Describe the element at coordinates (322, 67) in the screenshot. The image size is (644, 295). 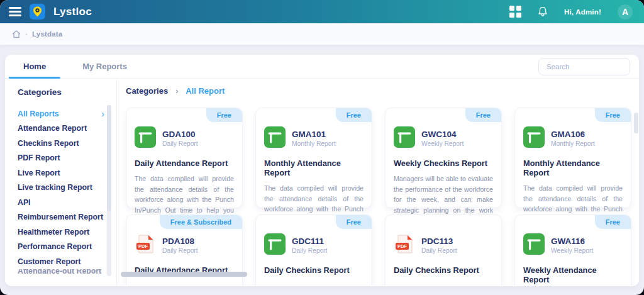
I see `panel-header: Home My Reports` at that location.